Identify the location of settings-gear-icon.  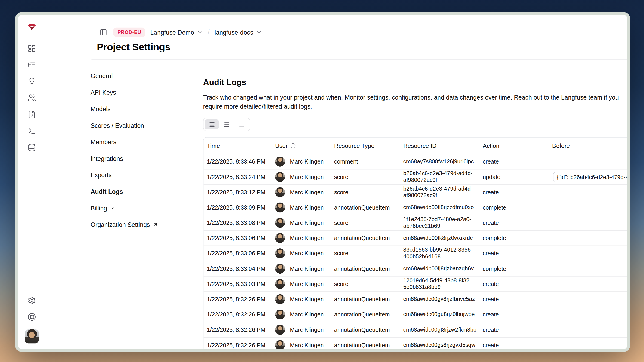
(32, 301).